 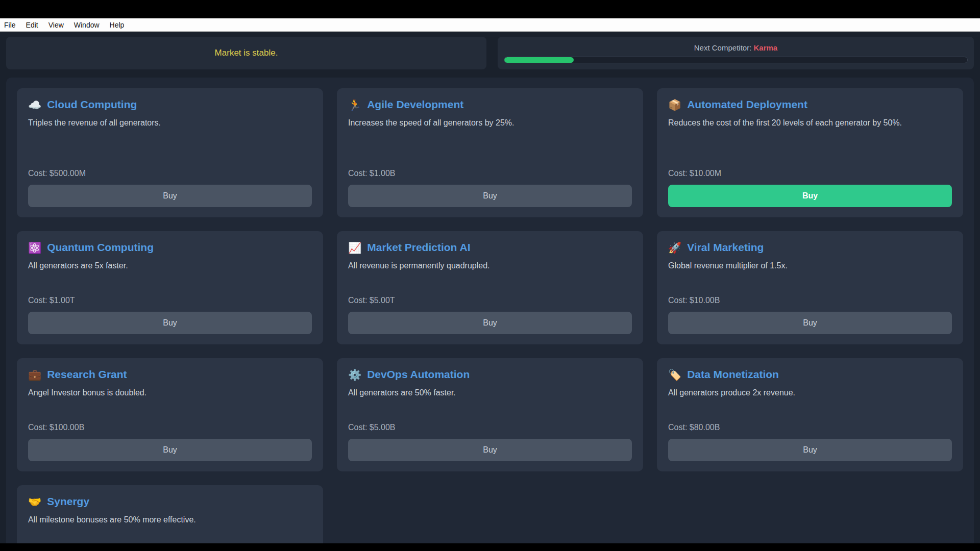 What do you see at coordinates (490, 153) in the screenshot?
I see `upgrade-card-agile-development: 🏃 Agile Development Increases the speed …` at bounding box center [490, 153].